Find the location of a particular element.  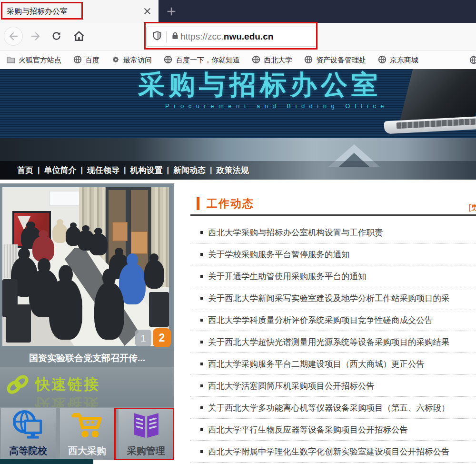

gear-icon is located at coordinates (116, 60).